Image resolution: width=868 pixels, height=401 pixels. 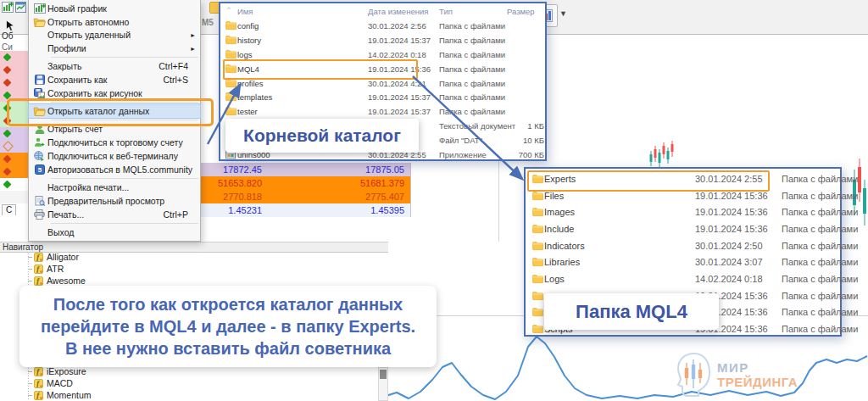 What do you see at coordinates (57, 269) in the screenshot?
I see `navigator-item-ATR: fATR` at bounding box center [57, 269].